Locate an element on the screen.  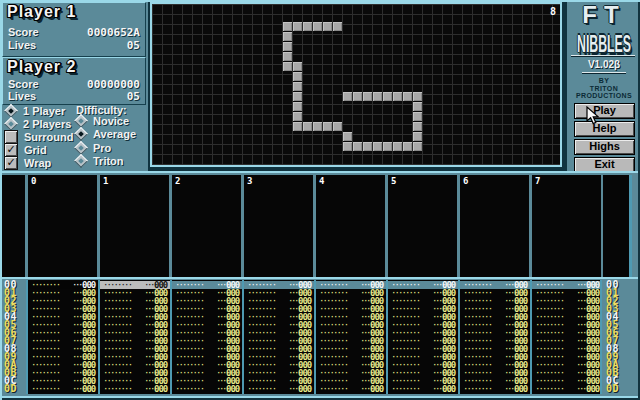
logo-underline is located at coordinates (603, 56).